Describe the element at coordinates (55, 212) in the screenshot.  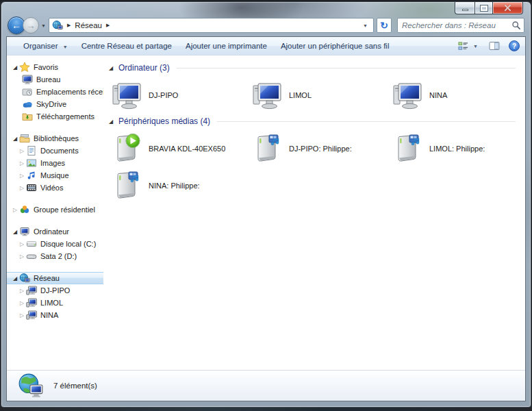
I see `navigation-pane: ◢ Favoris Bureau Emplacements récent` at that location.